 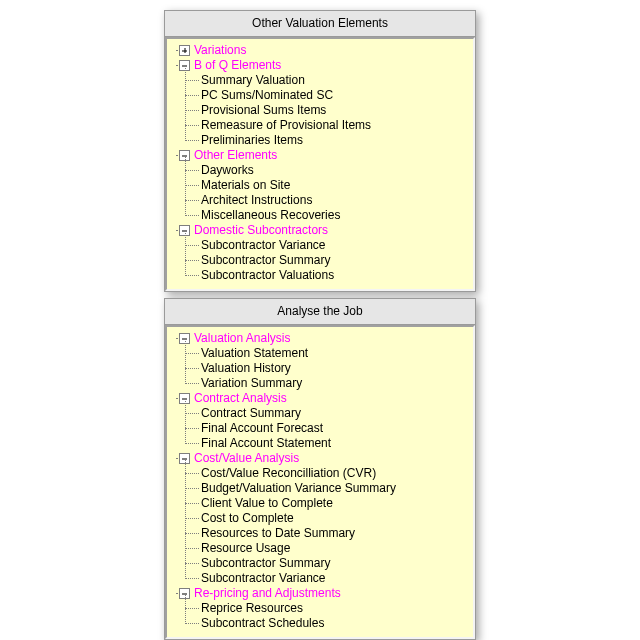 What do you see at coordinates (335, 110) in the screenshot?
I see `tree-leaf: Provisional Sums Items` at bounding box center [335, 110].